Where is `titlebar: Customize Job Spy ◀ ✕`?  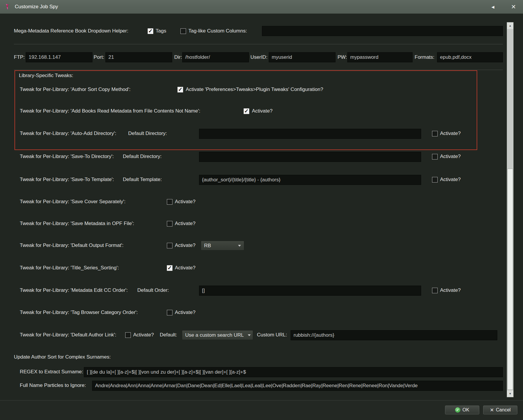
titlebar: Customize Job Spy ◀ ✕ is located at coordinates (262, 7).